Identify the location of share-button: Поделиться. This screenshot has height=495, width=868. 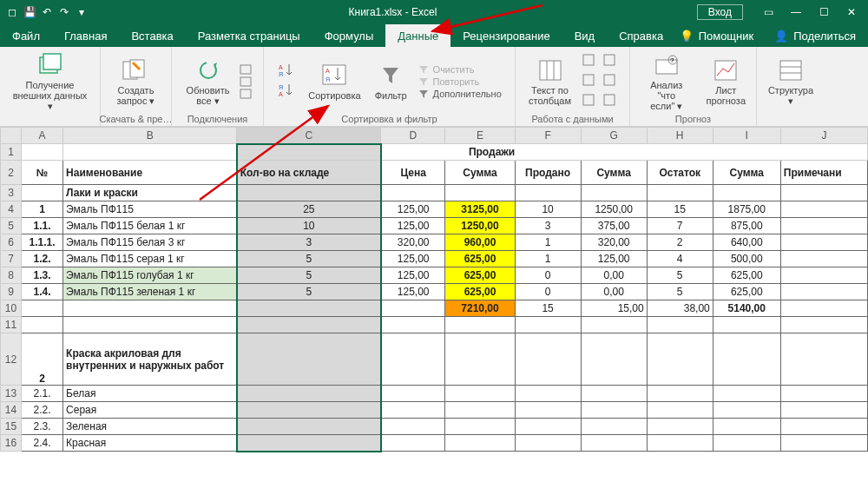
(825, 36).